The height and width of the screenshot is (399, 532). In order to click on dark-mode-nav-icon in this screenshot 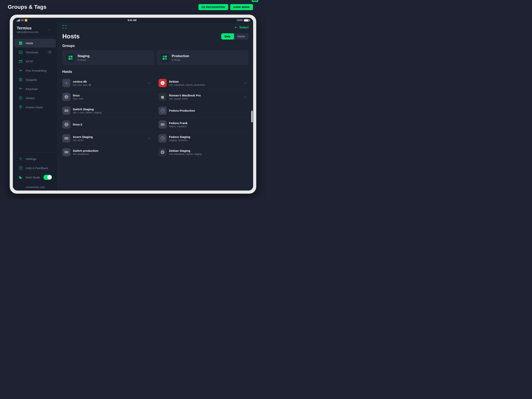, I will do `click(21, 177)`.